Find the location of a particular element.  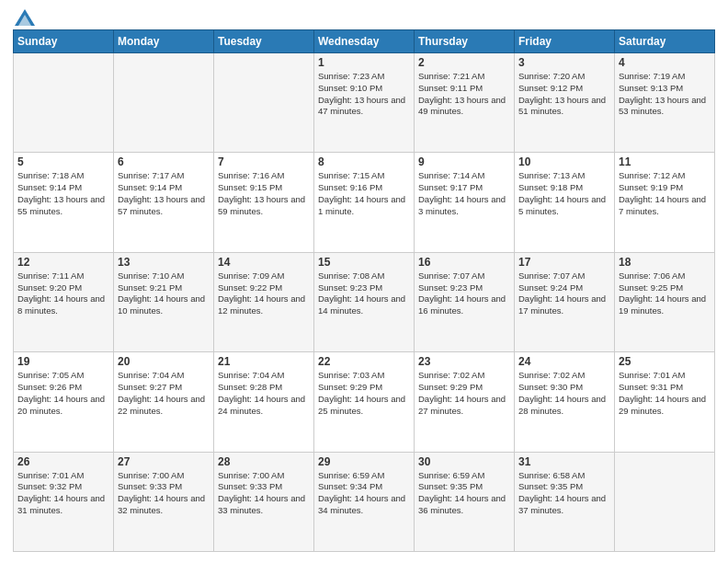

day-info: Sunrise: 7:04 AM Sunset: 9:28 PM Dayligh… is located at coordinates (264, 394).